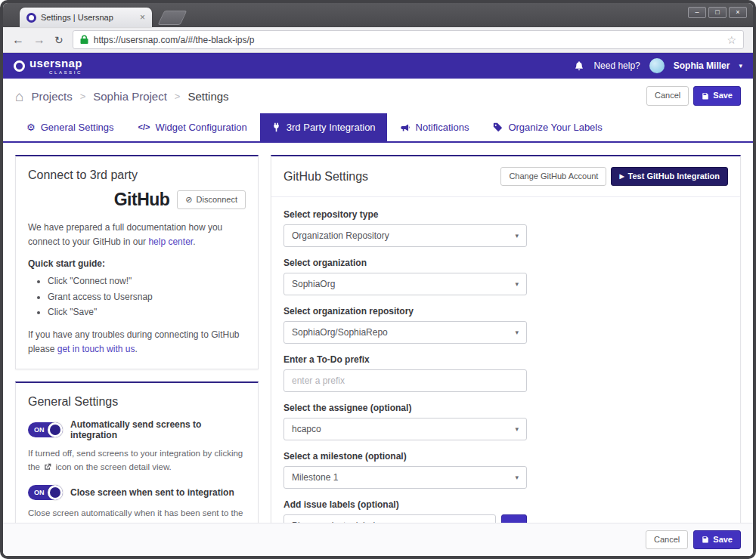 This screenshot has height=559, width=756. Describe the element at coordinates (617, 66) in the screenshot. I see `need-help-link: Need help?` at that location.